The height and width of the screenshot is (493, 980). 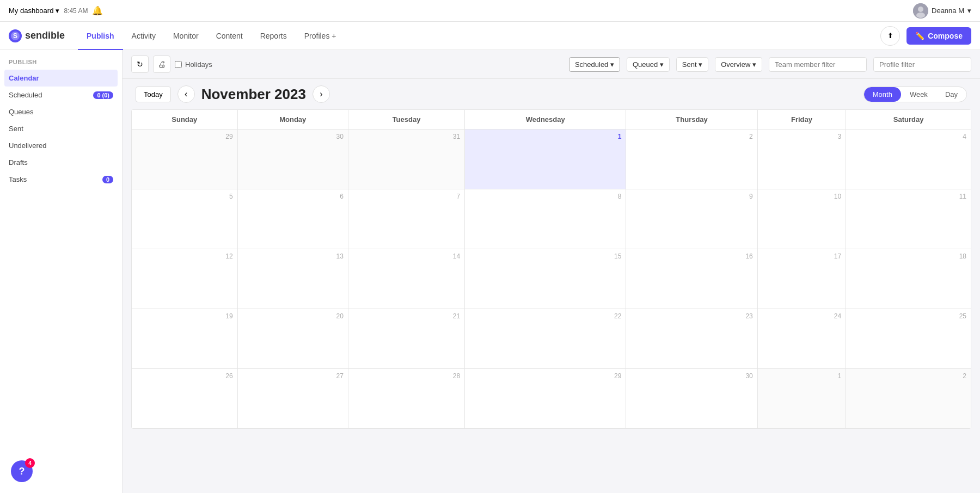 What do you see at coordinates (179, 64) in the screenshot?
I see `holidays-checkbox-input` at bounding box center [179, 64].